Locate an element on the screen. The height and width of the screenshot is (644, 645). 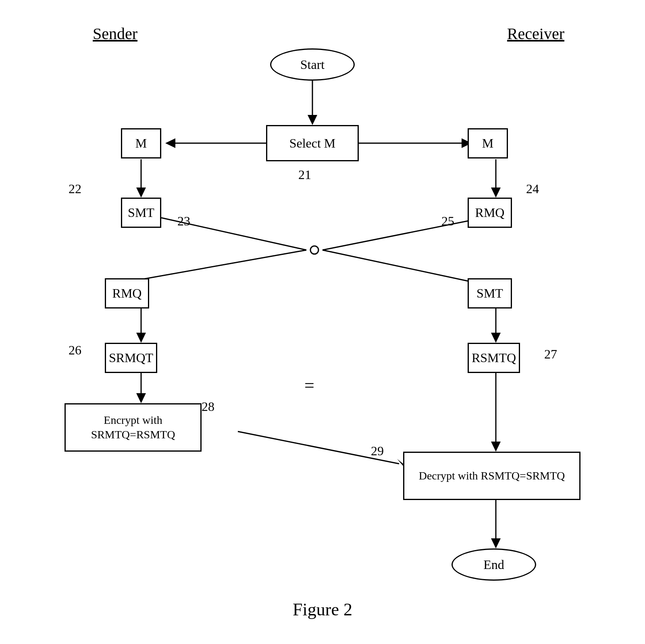
label-27: 27 is located at coordinates (551, 354).